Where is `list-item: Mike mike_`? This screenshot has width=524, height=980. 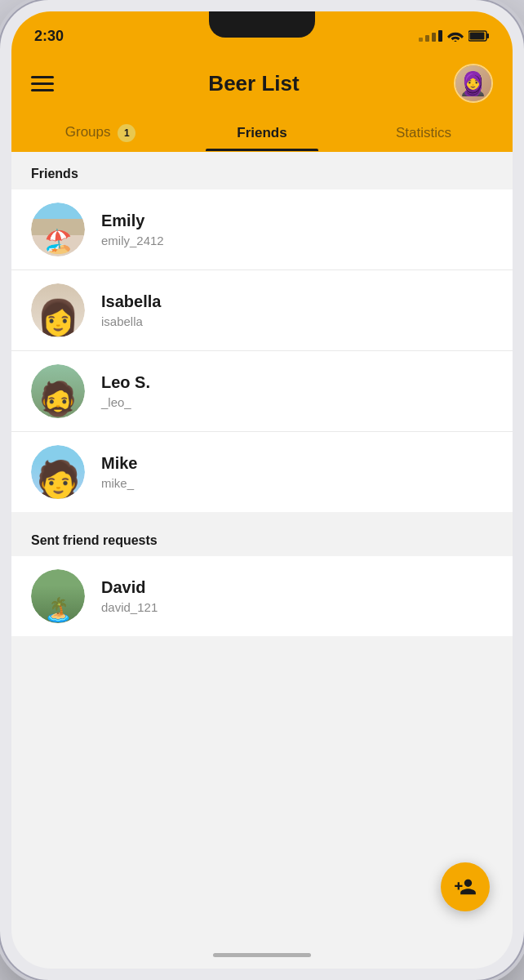
list-item: Mike mike_ is located at coordinates (262, 472).